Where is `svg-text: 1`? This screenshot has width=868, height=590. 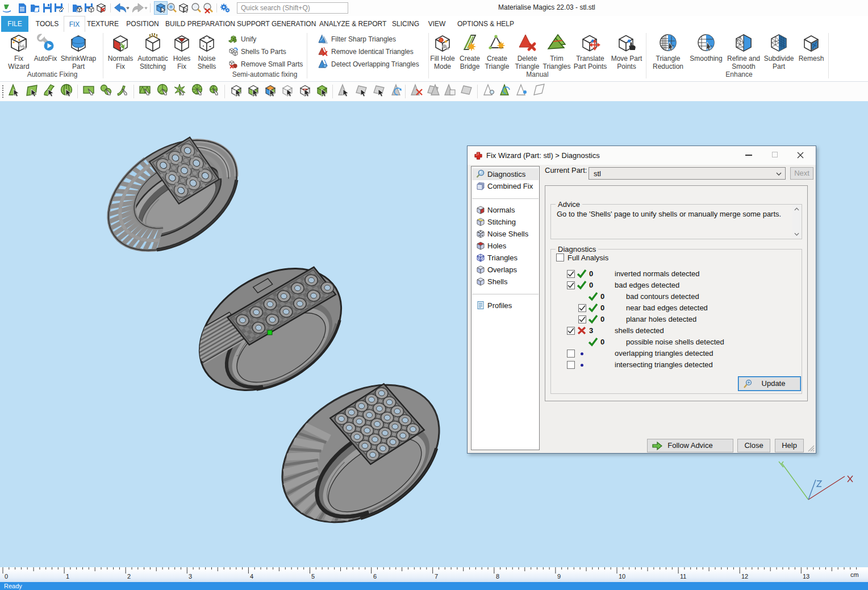
svg-text: 1 is located at coordinates (68, 576).